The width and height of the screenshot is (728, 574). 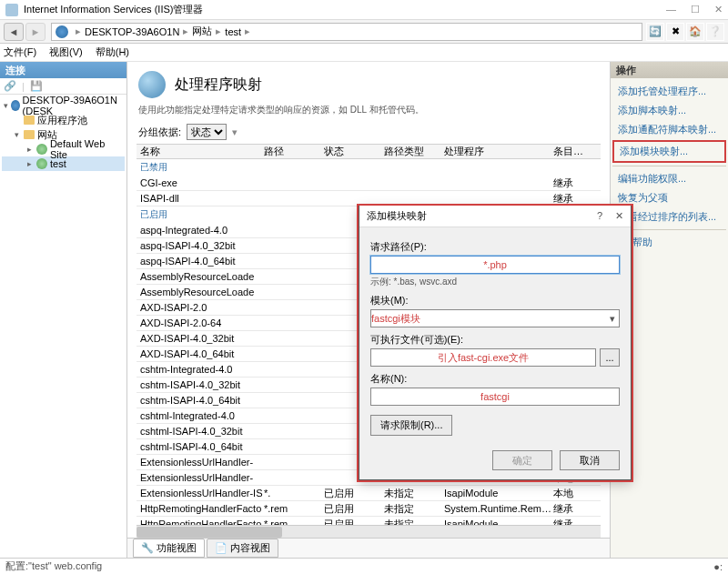 What do you see at coordinates (36, 86) in the screenshot?
I see `tree-save-icon: 💾` at bounding box center [36, 86].